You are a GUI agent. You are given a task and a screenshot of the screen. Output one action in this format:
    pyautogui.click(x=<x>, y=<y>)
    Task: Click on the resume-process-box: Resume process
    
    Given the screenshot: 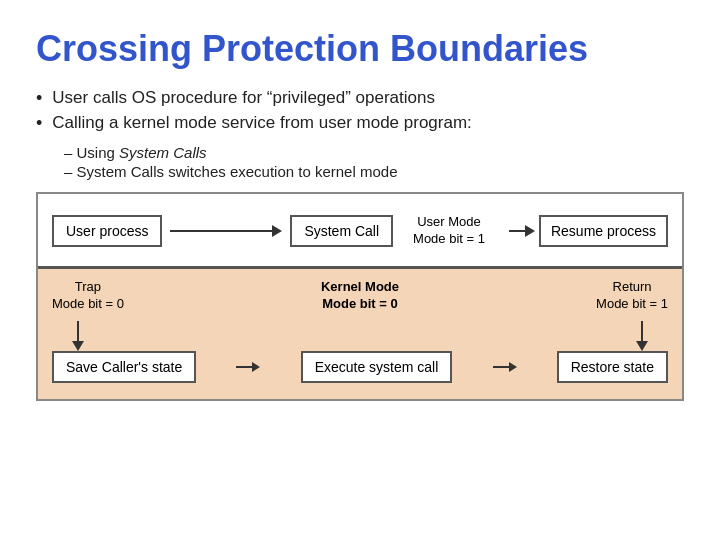 What is the action you would take?
    pyautogui.click(x=604, y=231)
    